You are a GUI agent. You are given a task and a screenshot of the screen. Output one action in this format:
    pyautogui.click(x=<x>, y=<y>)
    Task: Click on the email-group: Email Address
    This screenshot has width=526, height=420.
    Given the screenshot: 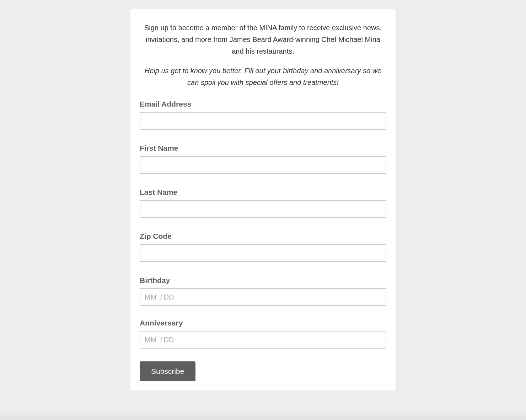 What is the action you would take?
    pyautogui.click(x=263, y=115)
    